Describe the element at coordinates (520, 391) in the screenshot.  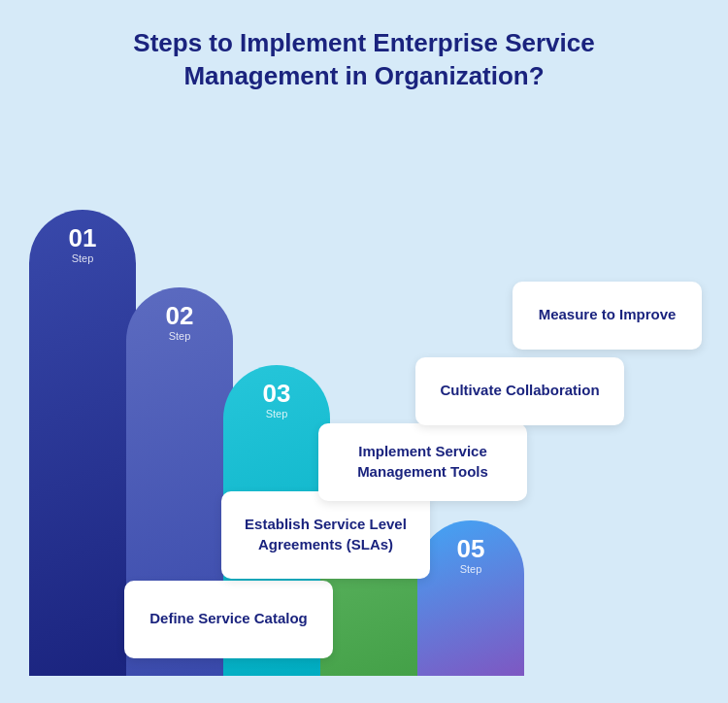
I see `step-4-description-box: Cultivate Collaboration` at that location.